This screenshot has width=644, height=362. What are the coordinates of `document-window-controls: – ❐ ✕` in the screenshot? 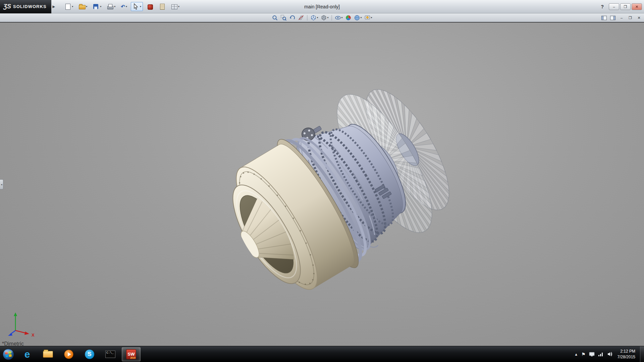 It's located at (622, 18).